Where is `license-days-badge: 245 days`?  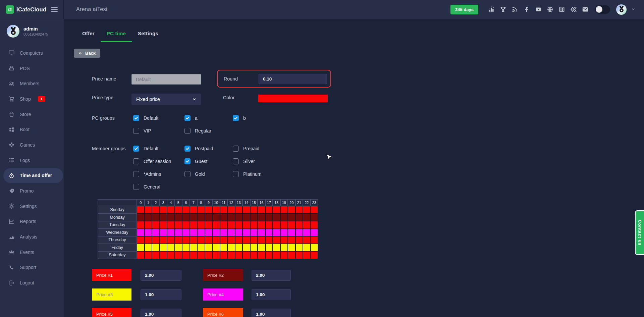 license-days-badge: 245 days is located at coordinates (464, 9).